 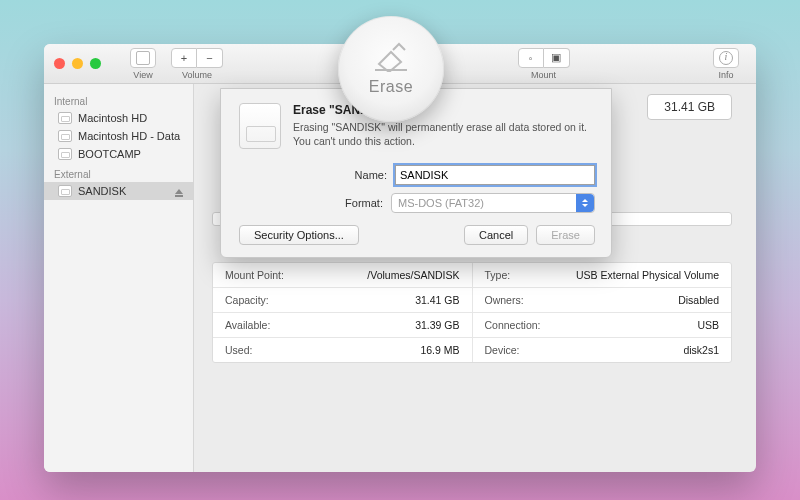 What do you see at coordinates (496, 235) in the screenshot?
I see `cancel-button: Cancel` at bounding box center [496, 235].